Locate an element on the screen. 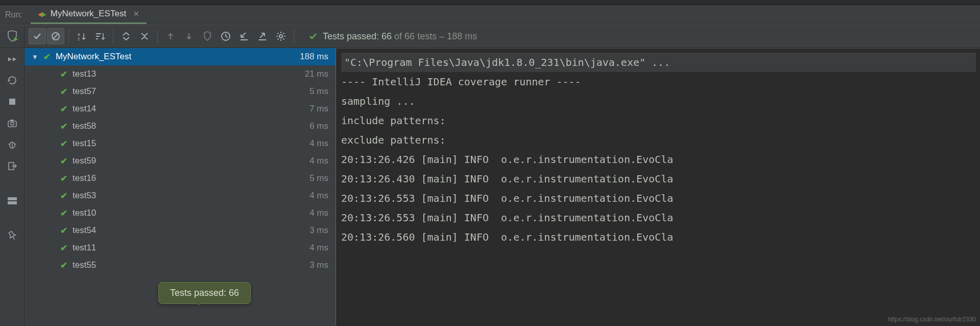  test-toolbar: az is located at coordinates (490, 36).